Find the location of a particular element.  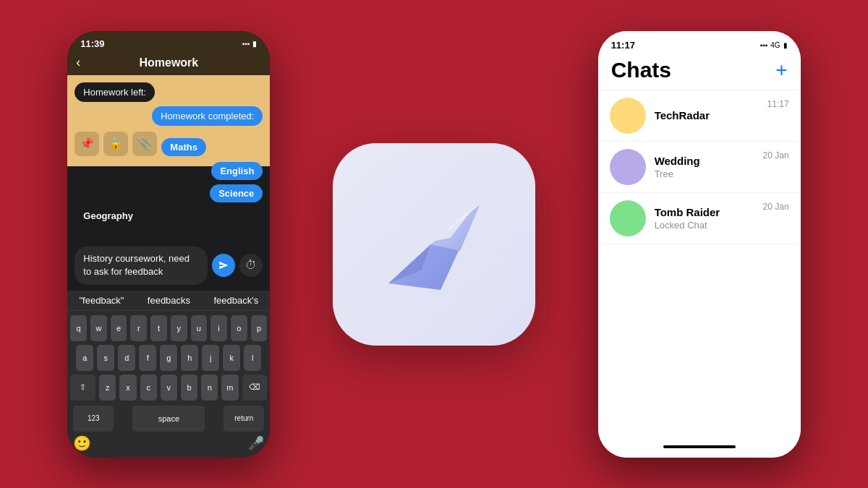

left-nav-bar: ‹ Homework is located at coordinates (169, 64).